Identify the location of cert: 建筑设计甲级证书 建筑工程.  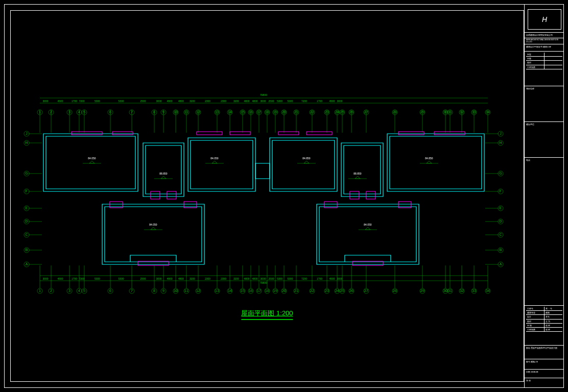
(545, 46).